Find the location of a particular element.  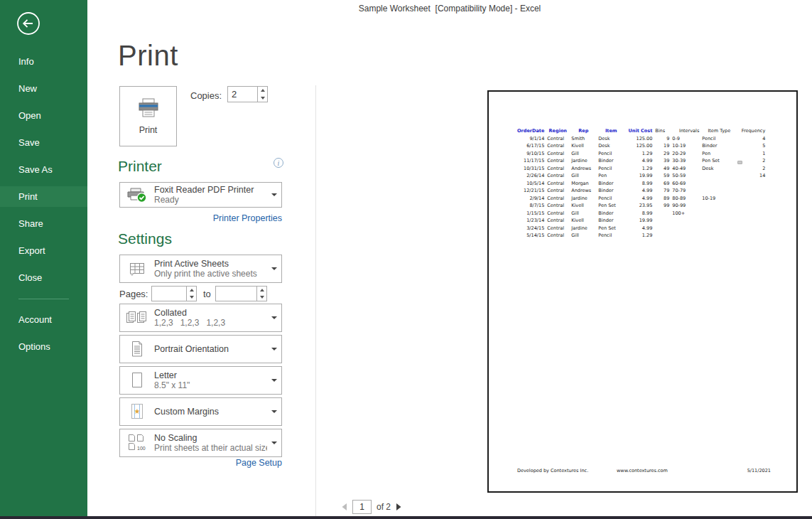

previous-page-icon is located at coordinates (344, 507).